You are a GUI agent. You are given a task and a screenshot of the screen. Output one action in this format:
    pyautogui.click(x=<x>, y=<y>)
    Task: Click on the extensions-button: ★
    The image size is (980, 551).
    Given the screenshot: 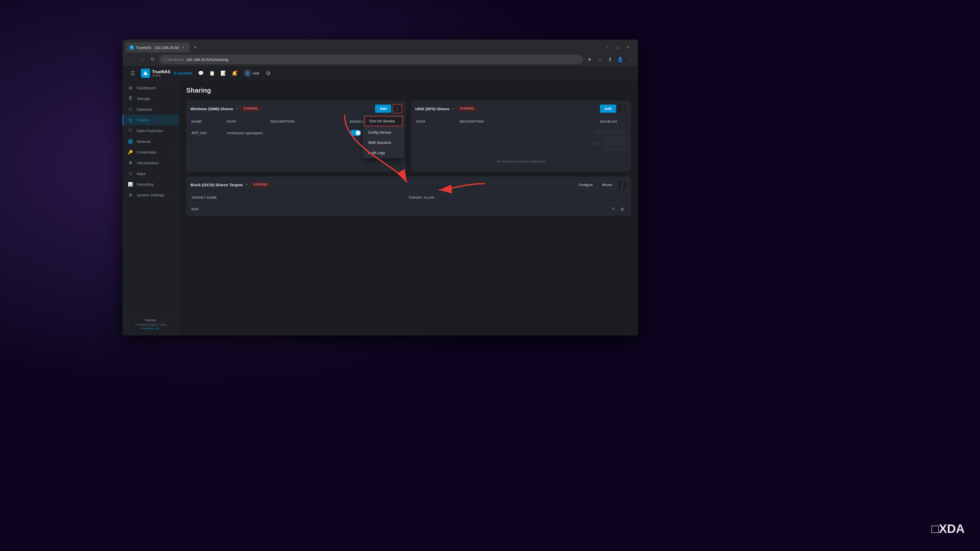 What is the action you would take?
    pyautogui.click(x=590, y=59)
    